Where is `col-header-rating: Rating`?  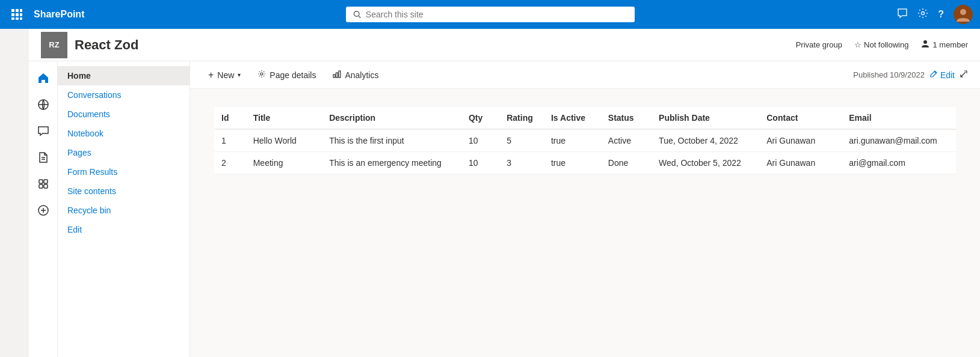
col-header-rating: Rating is located at coordinates (522, 118).